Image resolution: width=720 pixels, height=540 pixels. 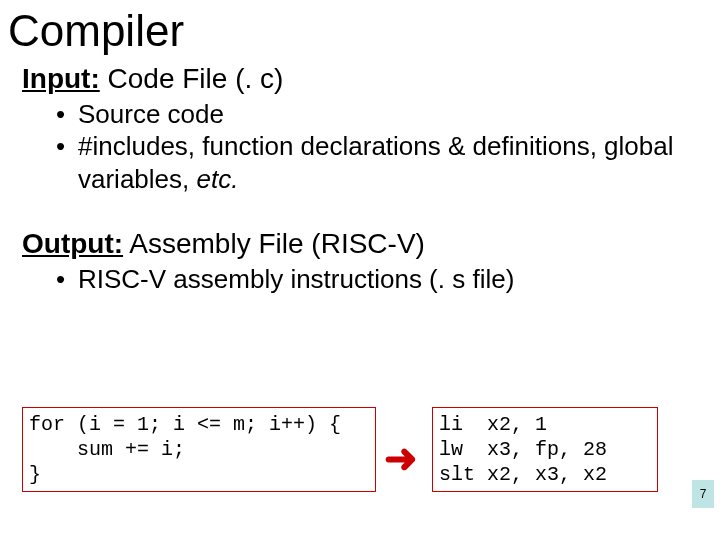 What do you see at coordinates (703, 494) in the screenshot?
I see `page-number: 7` at bounding box center [703, 494].